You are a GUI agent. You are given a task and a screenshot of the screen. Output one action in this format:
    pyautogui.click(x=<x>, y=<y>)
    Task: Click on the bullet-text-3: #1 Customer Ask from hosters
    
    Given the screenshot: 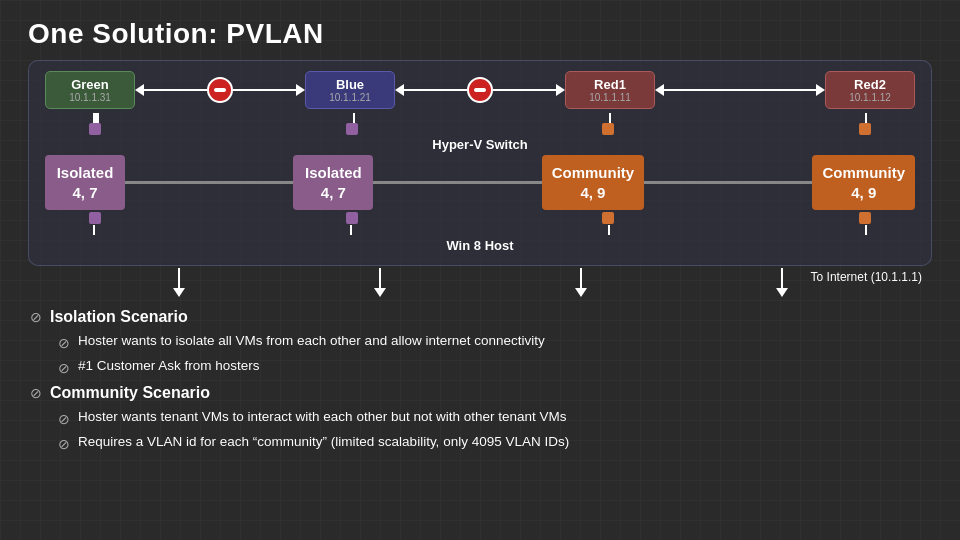 What is the action you would take?
    pyautogui.click(x=169, y=366)
    